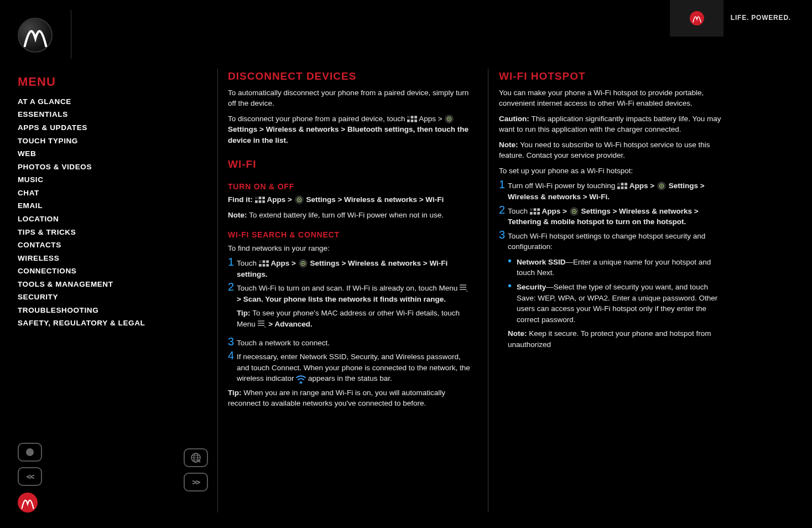  I want to click on sidebar-item-at-a-glance: AT A GLANCE, so click(109, 102).